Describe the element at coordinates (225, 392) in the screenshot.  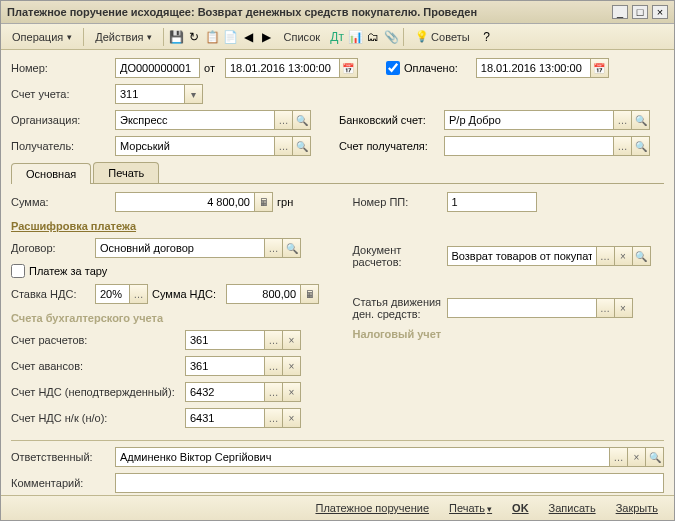
I see `acc-vat1-input` at that location.